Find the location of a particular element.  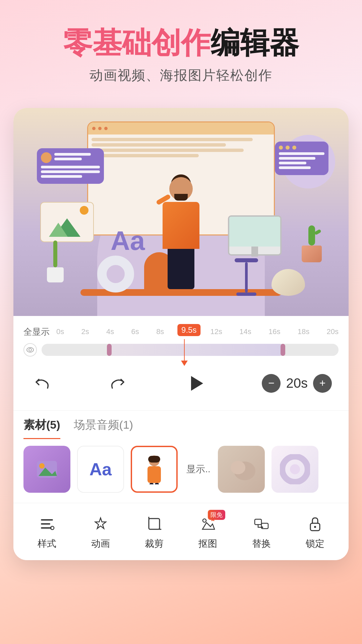

pot-body is located at coordinates (312, 254).